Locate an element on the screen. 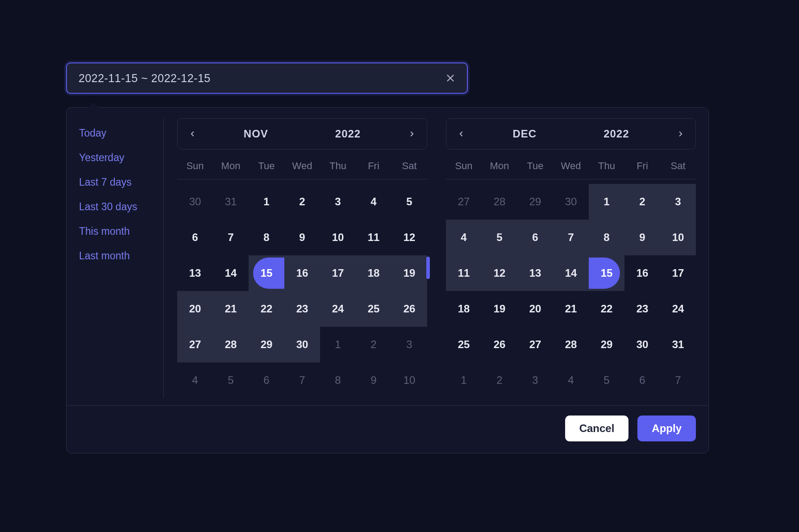  shortcut-last-7-days: Last 7 days is located at coordinates (118, 182).